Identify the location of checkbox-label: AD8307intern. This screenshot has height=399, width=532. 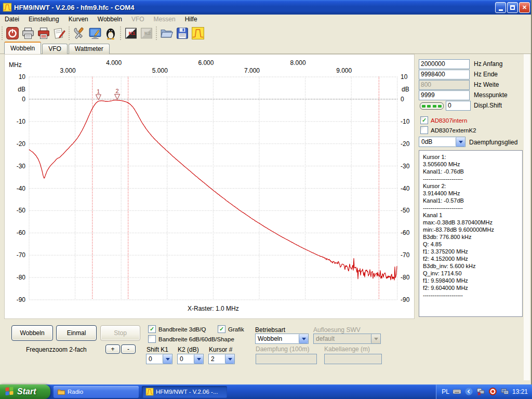
(449, 121).